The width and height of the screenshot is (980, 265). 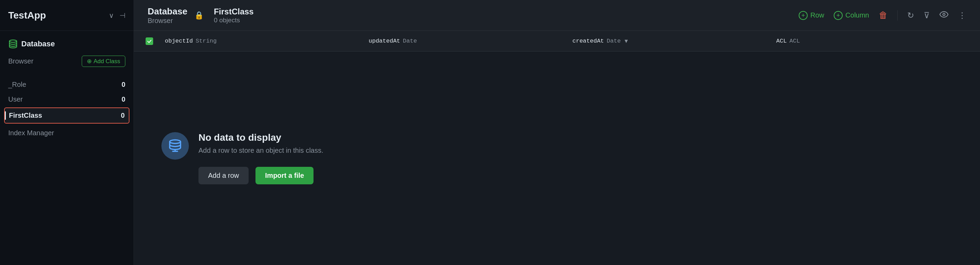 What do you see at coordinates (261, 176) in the screenshot?
I see `empty-actions: Add a row Import a file` at bounding box center [261, 176].